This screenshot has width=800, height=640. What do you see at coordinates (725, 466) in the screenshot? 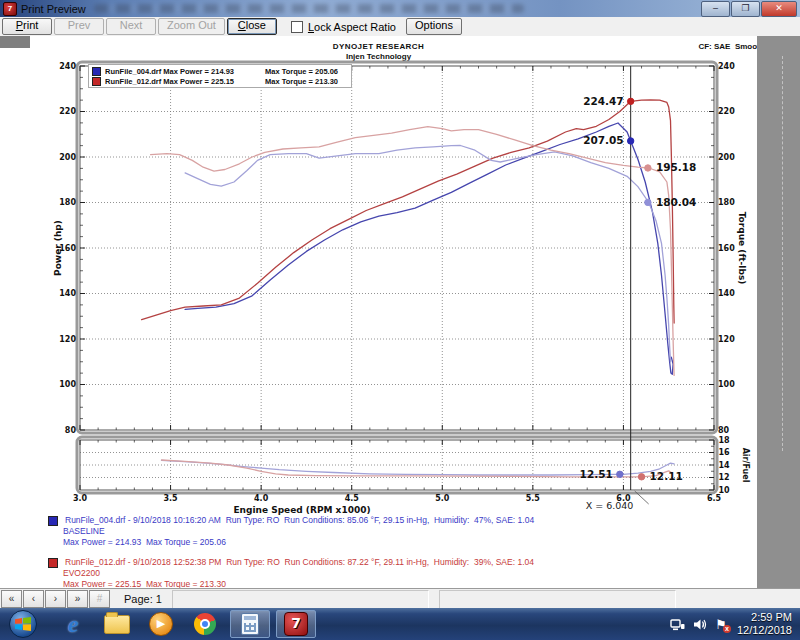
I see `svg-text: 14` at bounding box center [725, 466].